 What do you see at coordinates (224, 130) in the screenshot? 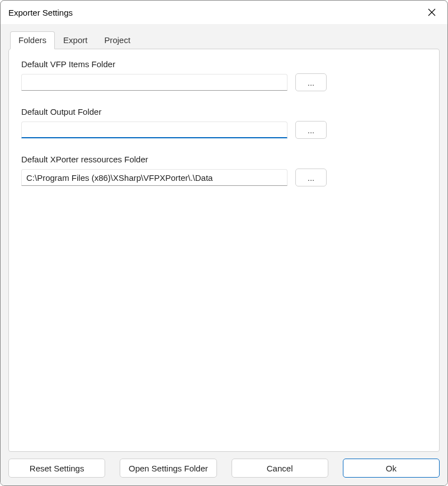
I see `field-row-output: ...` at bounding box center [224, 130].